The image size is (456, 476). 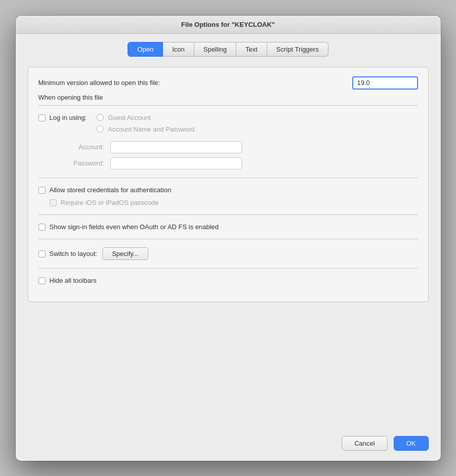 What do you see at coordinates (176, 163) in the screenshot?
I see `password-input` at bounding box center [176, 163].